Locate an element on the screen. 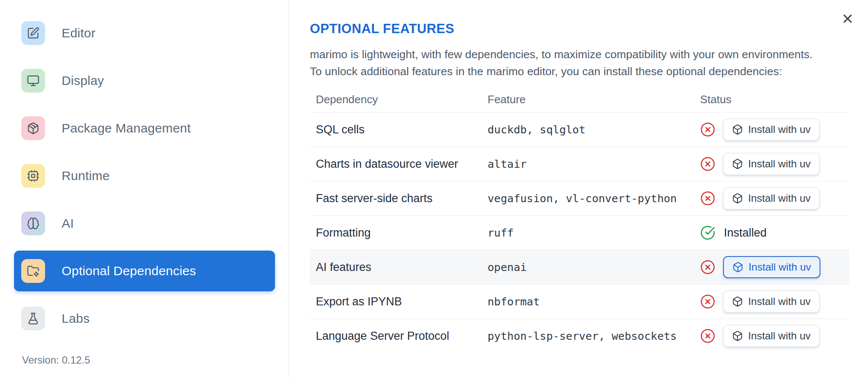 The image size is (868, 378). dependency-name: Formatting is located at coordinates (396, 233).